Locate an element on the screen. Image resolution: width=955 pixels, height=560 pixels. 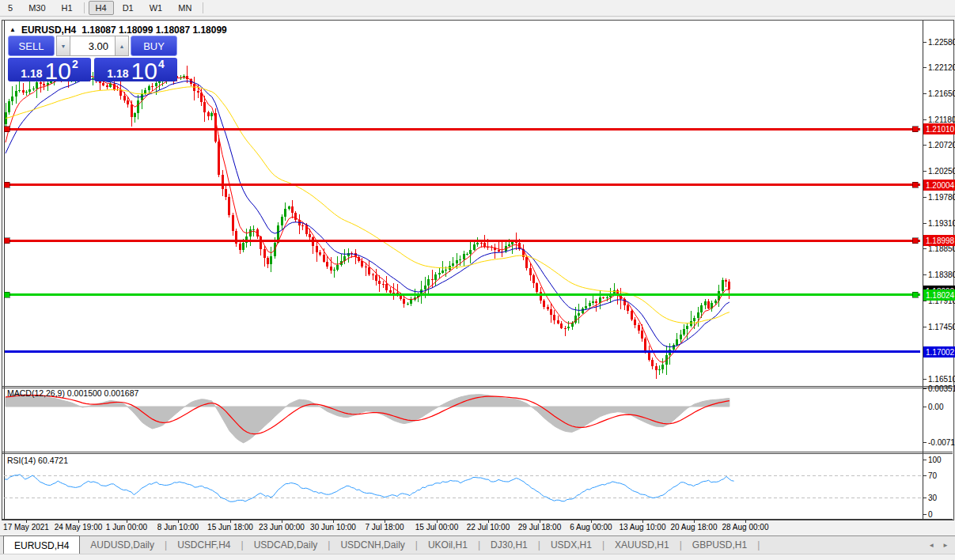
svg-text: 22 Jul 10:00 is located at coordinates (489, 527).